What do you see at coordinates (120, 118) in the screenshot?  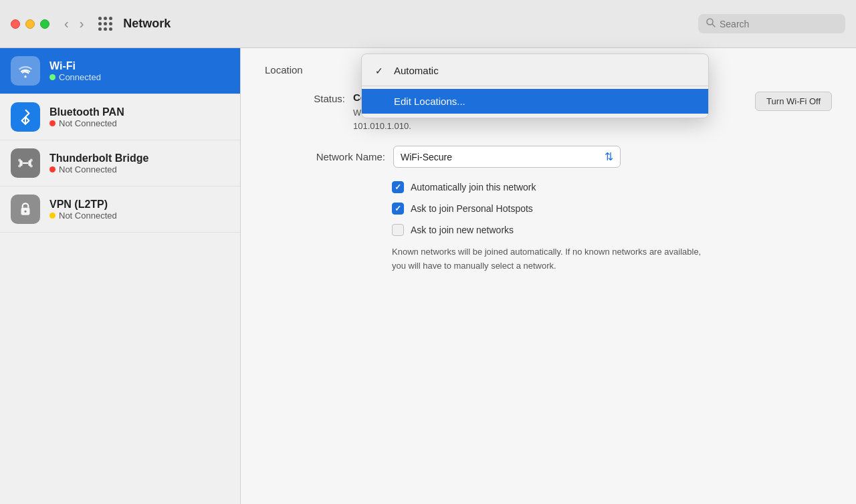 I see `sidebar-item-bluetooth-pan: Bluetooth PAN Not Connected` at bounding box center [120, 118].